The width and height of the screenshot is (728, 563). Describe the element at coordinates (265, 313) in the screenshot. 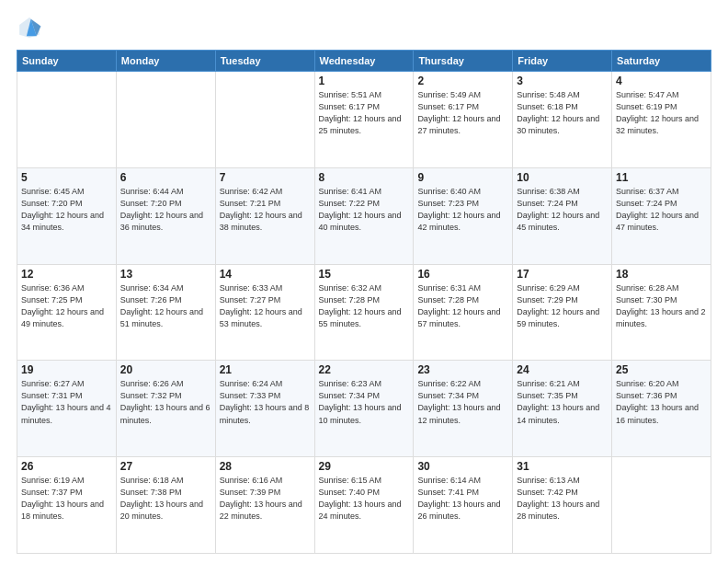

I see `calendar-cell: 14 Sunrise: 6:33 AM Sunset: 7:27 PM Dayl…` at that location.